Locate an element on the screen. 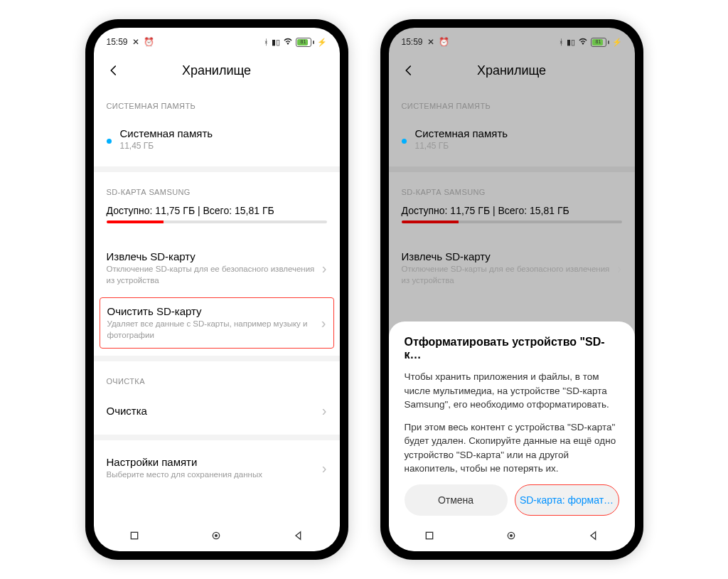 Image resolution: width=728 pixels, height=579 pixels. clear-sd-sub: Удаляет все данные с SD-карты, например … is located at coordinates (212, 330).